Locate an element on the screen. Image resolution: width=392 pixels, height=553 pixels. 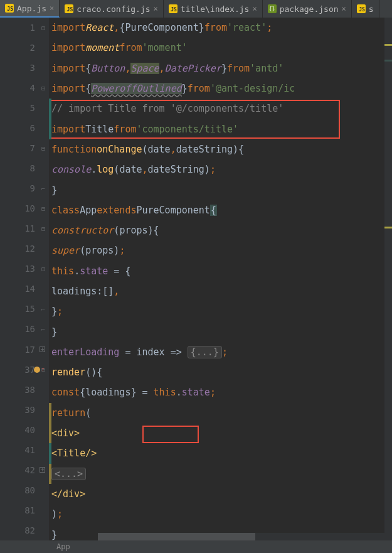
line-number: 6 is located at coordinates (24, 128).